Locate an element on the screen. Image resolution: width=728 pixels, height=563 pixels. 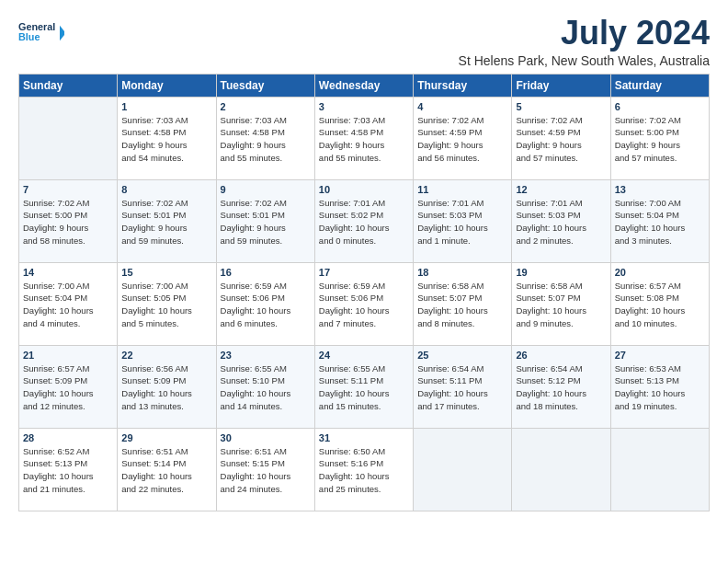
month-title: July 2024 is located at coordinates (585, 33).